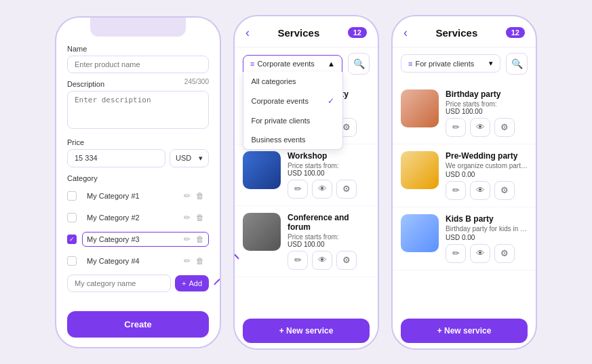 This screenshot has height=364, width=592. I want to click on search-button: 🔍, so click(359, 64).